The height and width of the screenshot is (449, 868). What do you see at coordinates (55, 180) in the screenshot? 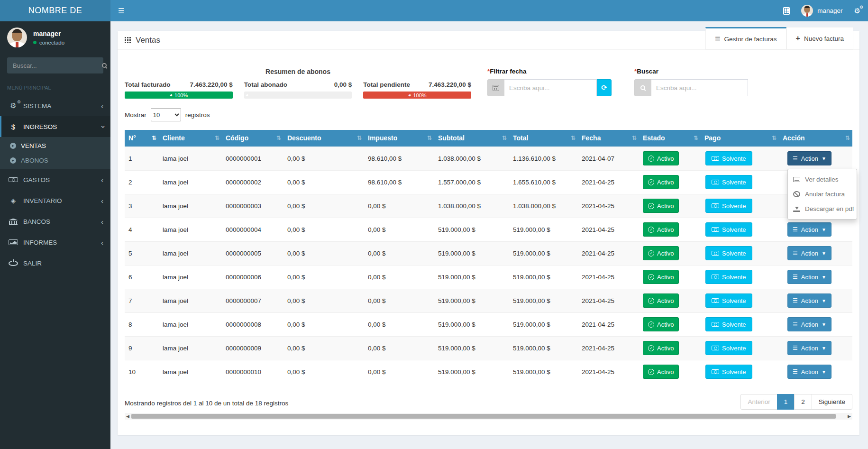
I see `sidebar-item-gastos: GASTOS‹` at bounding box center [55, 180].